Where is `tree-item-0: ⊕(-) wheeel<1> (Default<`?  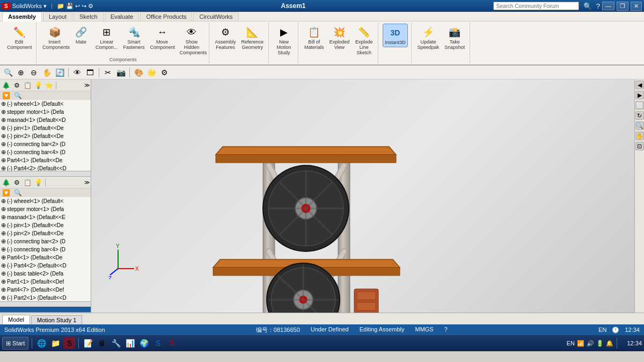 tree-item-0: ⊕(-) wheeel<1> (Default< is located at coordinates (45, 104).